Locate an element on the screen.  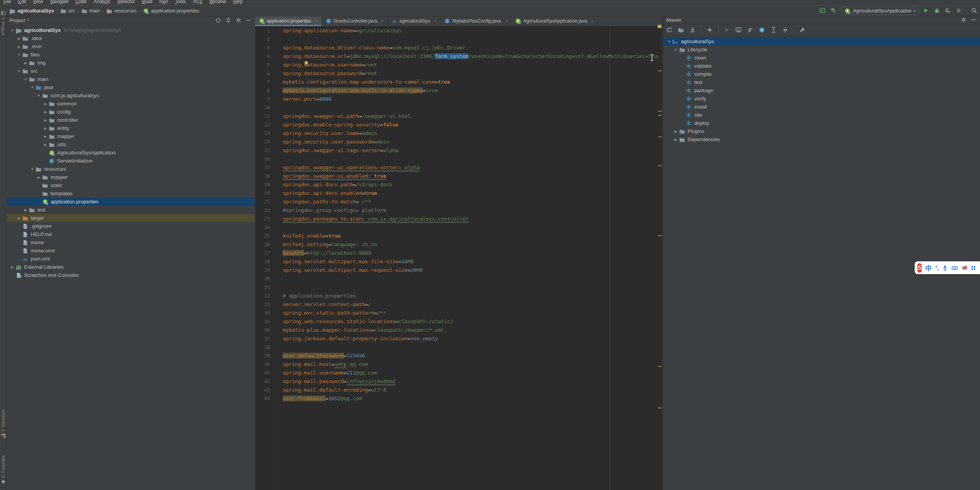
line-number: 12 is located at coordinates (264, 125).